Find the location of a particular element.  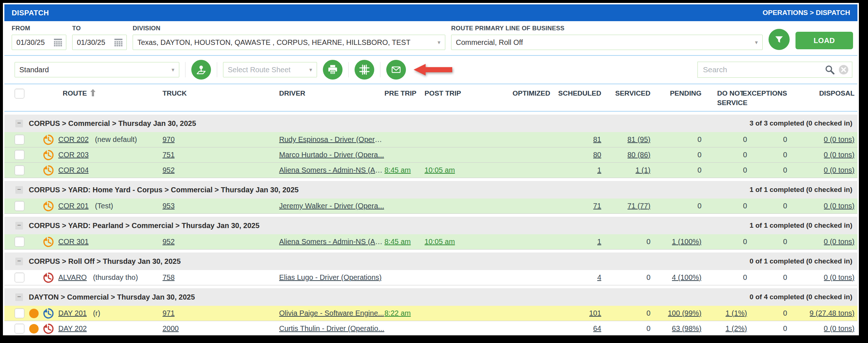

scheduled-value: 101 is located at coordinates (595, 313).